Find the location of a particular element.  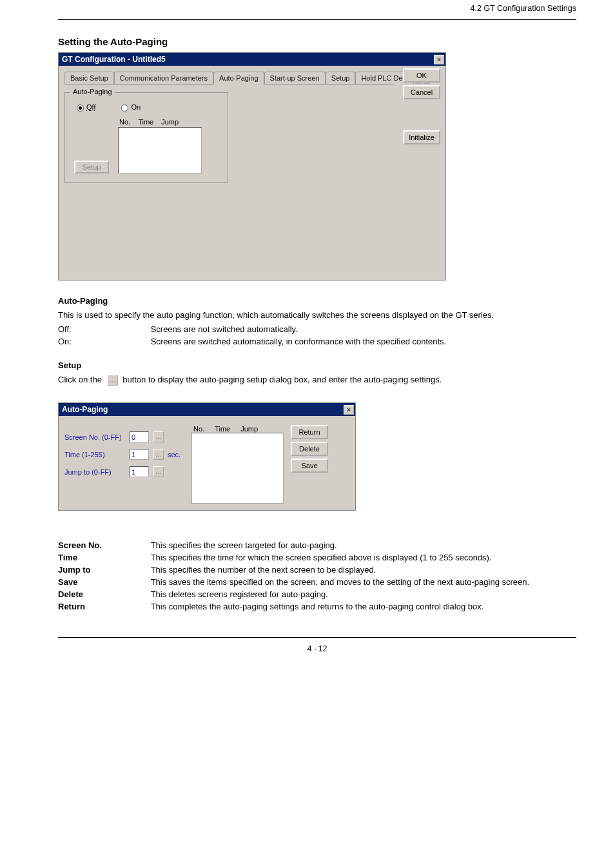

jump-val: This specifies the number of the next sc… is located at coordinates (344, 570).